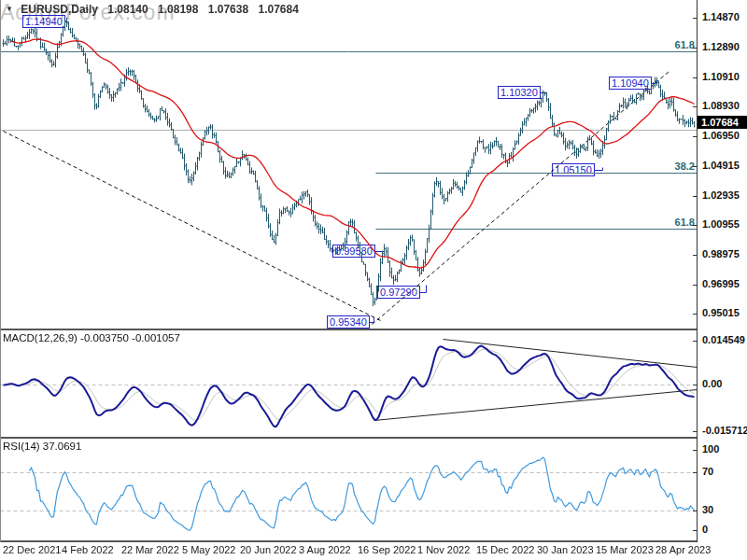 Image resolution: width=747 pixels, height=560 pixels. What do you see at coordinates (32, 550) in the screenshot?
I see `date-axis-tick: 22 Dec 2021` at bounding box center [32, 550].